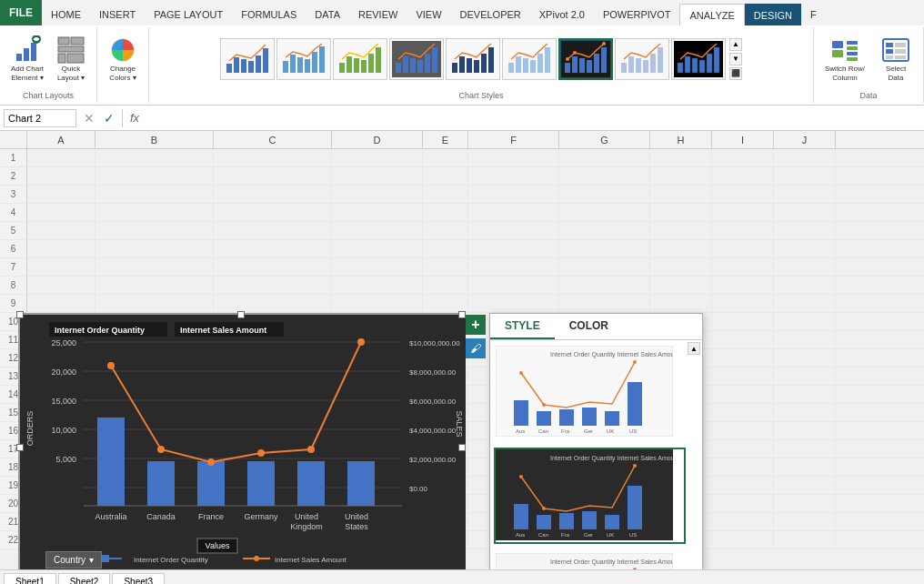  I want to click on ribbon-body: Add ChartElement ▾ QuickLayout ▾, so click(462, 65).